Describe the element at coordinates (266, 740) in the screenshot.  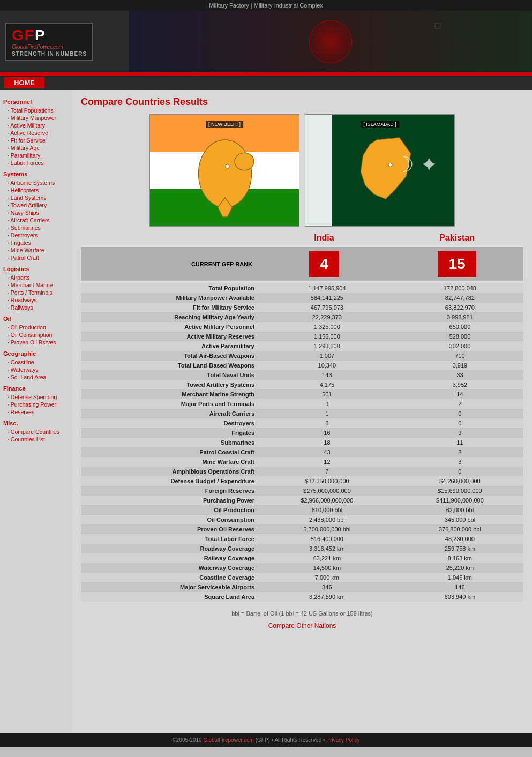
I see `footer: ©2005-2010 GlobalFirepower.com (GFP) • A…` at that location.